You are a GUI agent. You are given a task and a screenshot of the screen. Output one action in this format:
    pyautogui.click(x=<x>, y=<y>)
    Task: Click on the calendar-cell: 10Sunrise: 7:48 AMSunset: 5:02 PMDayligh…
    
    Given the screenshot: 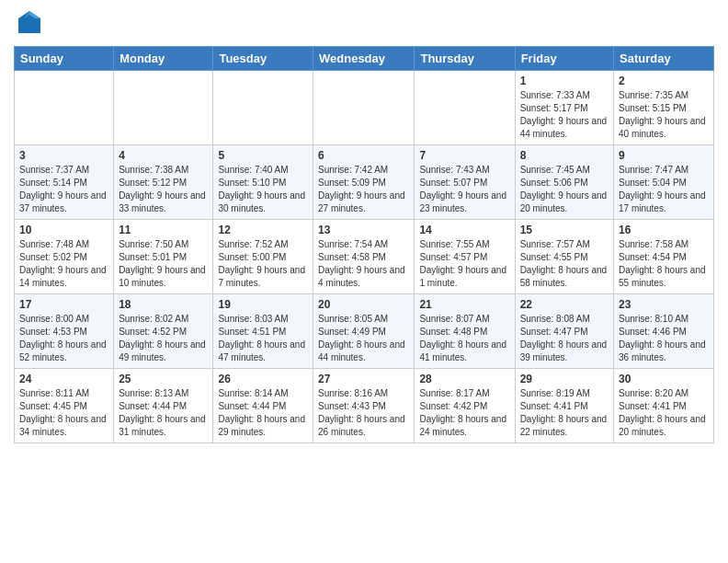 What is the action you would take?
    pyautogui.click(x=64, y=258)
    